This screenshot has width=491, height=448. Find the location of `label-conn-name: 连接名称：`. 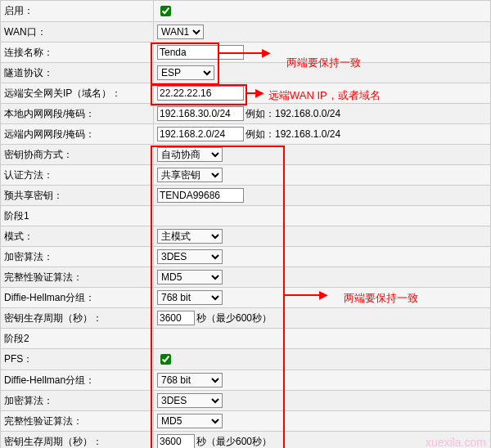

label-conn-name: 连接名称： is located at coordinates (77, 52).